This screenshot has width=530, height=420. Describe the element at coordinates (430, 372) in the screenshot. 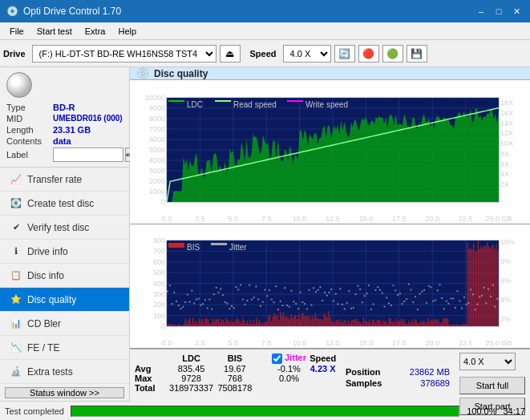

I see `position-value: 23862 MB` at that location.